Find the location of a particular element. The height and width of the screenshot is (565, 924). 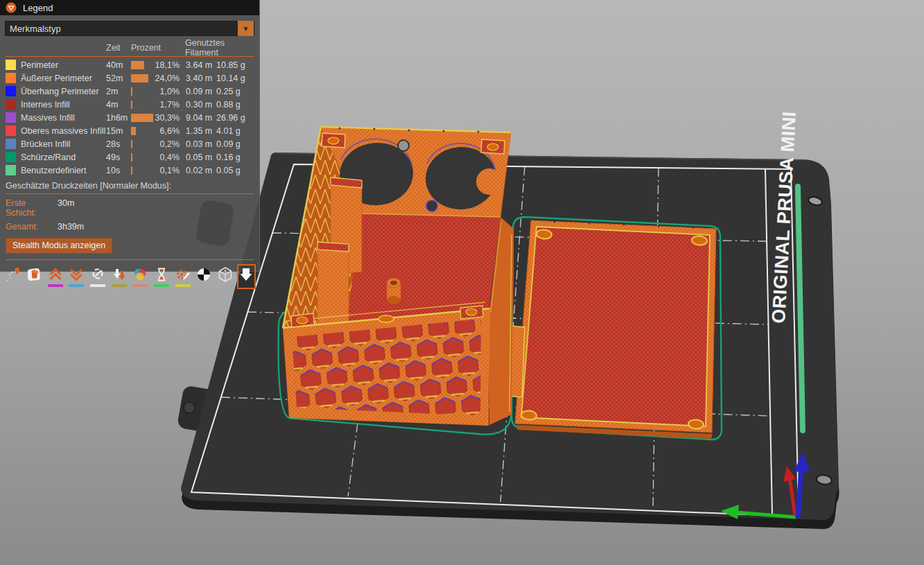

retractions-icon is located at coordinates (55, 275).